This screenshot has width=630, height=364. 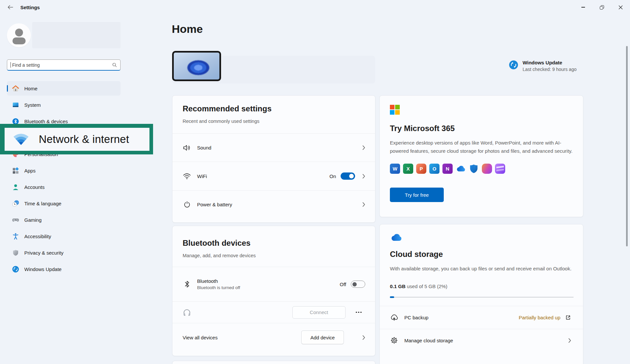 What do you see at coordinates (358, 284) in the screenshot?
I see `bluetooth-toggle` at bounding box center [358, 284].